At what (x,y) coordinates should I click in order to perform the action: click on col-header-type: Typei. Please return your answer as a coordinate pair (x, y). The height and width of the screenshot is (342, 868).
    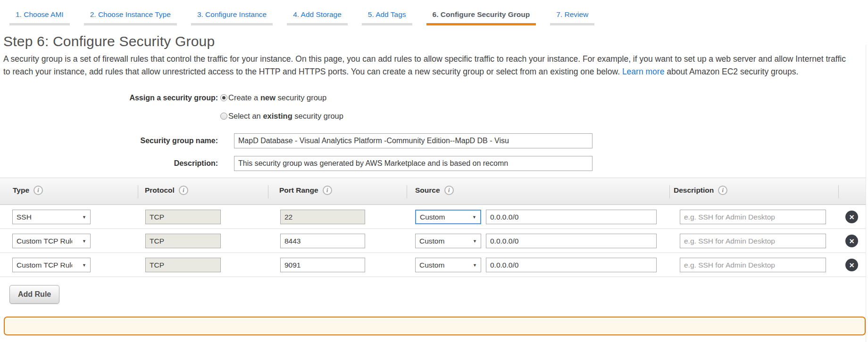
    Looking at the image, I should click on (28, 190).